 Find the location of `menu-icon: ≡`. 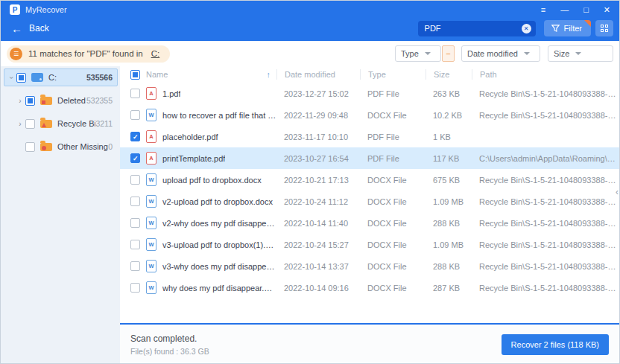

menu-icon: ≡ is located at coordinates (543, 10).